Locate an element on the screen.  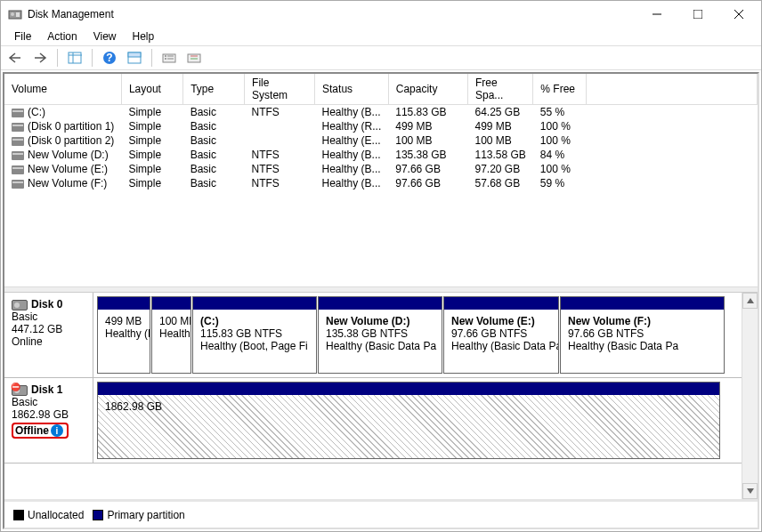
partition-body: New Volume (E:)97.66 GB NTFSHealthy (Bas… is located at coordinates (501, 342).